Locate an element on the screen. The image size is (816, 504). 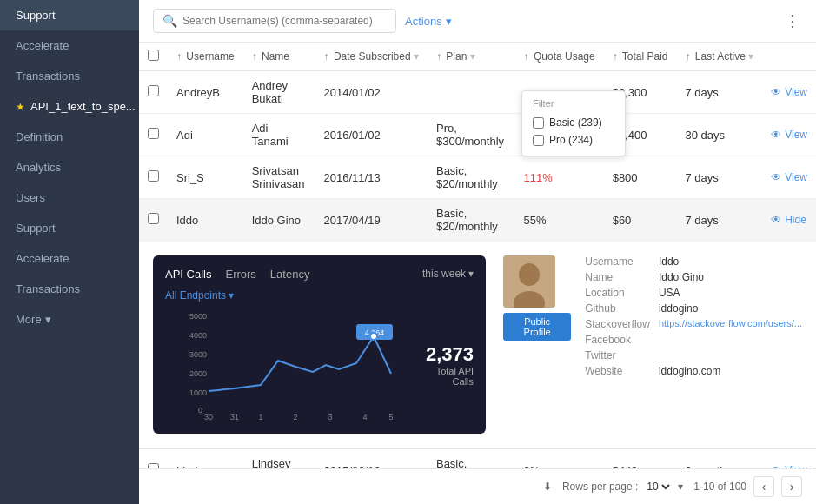
sidebar-item-support2: Support is located at coordinates (70, 228).